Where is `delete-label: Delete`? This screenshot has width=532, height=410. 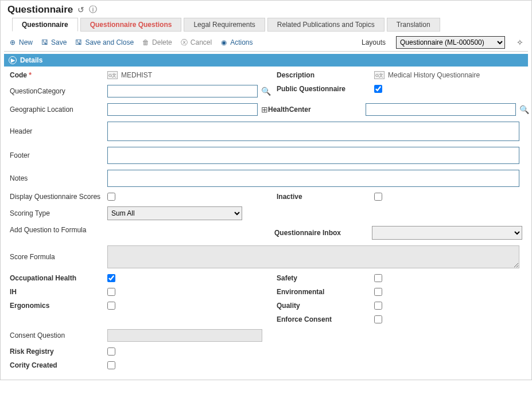
delete-label: Delete is located at coordinates (162, 42).